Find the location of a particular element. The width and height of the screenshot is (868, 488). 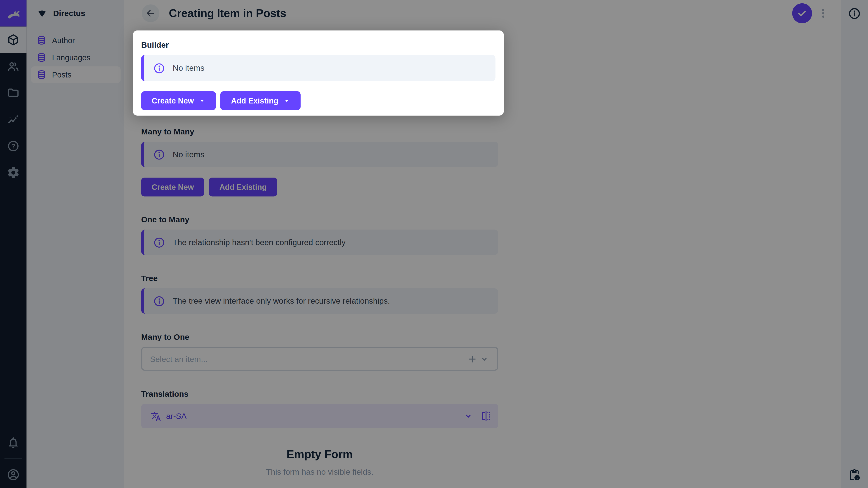

notice-text: No items is located at coordinates (189, 68).